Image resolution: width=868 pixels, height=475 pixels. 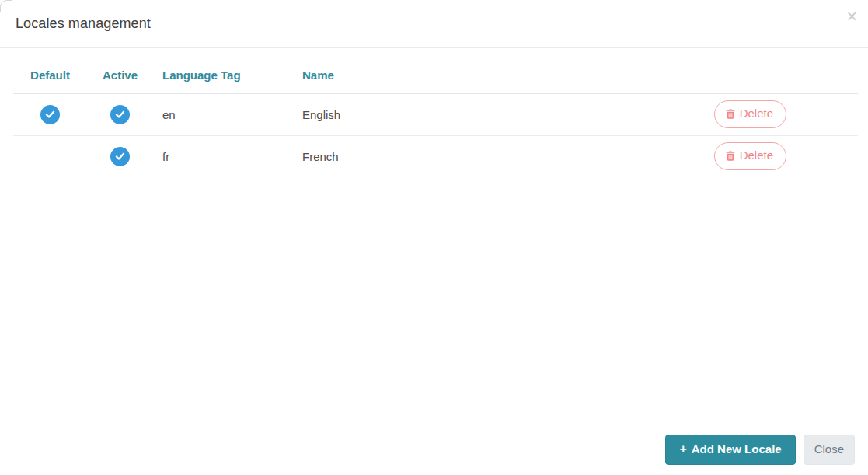 What do you see at coordinates (435, 71) in the screenshot?
I see `table-header-row: Default Active Language Tag Name` at bounding box center [435, 71].